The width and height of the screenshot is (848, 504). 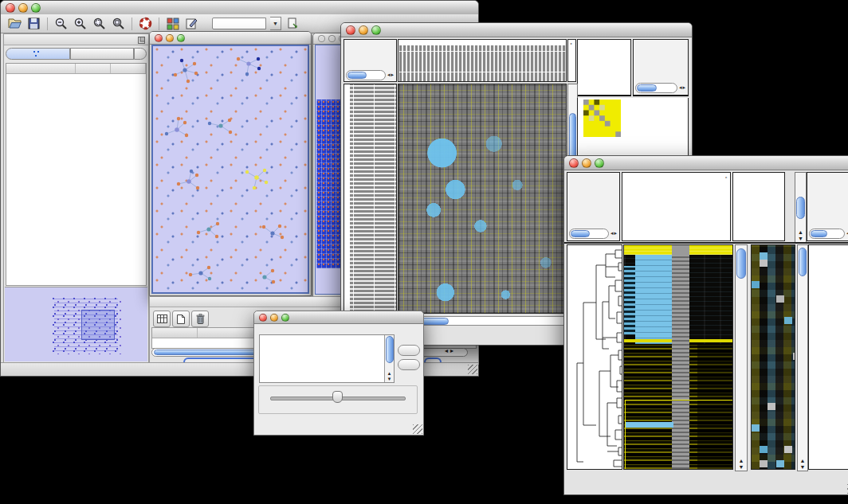 I want to click on tv2-labels-vscrollbar: ▲▼, so click(x=800, y=207).